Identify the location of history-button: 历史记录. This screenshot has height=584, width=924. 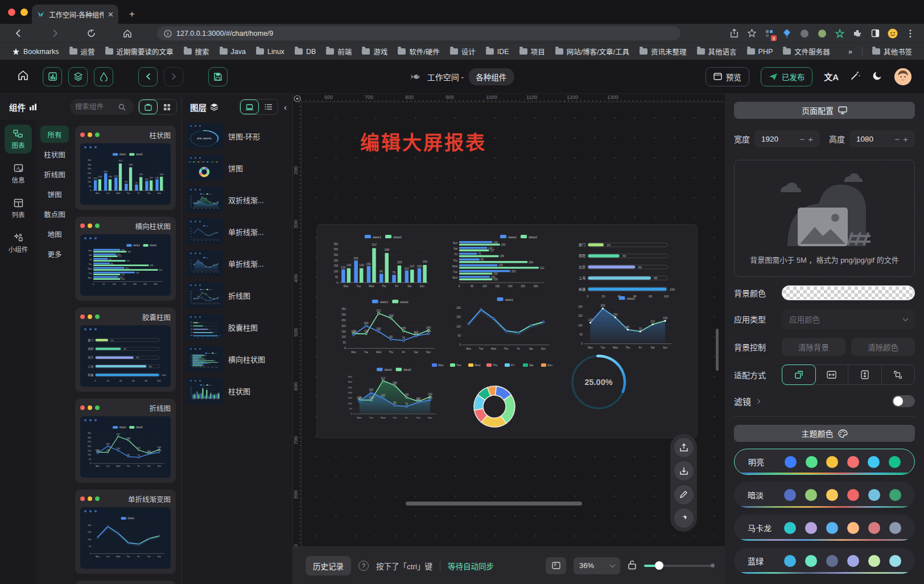
(328, 566).